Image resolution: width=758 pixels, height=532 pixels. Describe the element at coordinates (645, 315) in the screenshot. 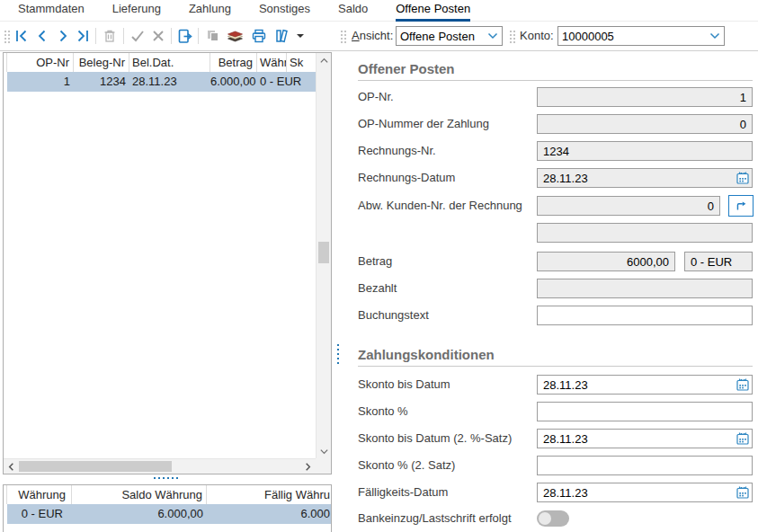

I see `buchungstext-field` at that location.